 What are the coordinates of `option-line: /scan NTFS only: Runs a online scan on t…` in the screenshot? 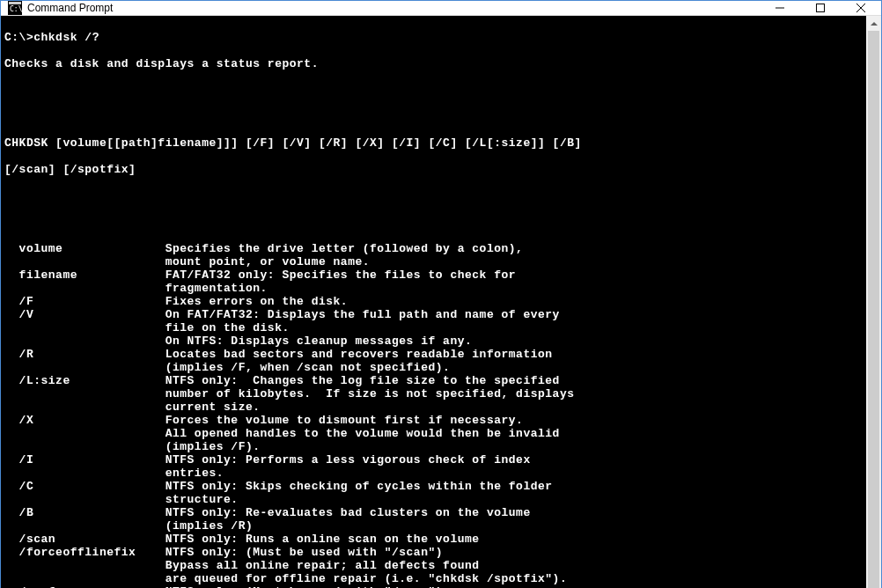 It's located at (433, 539).